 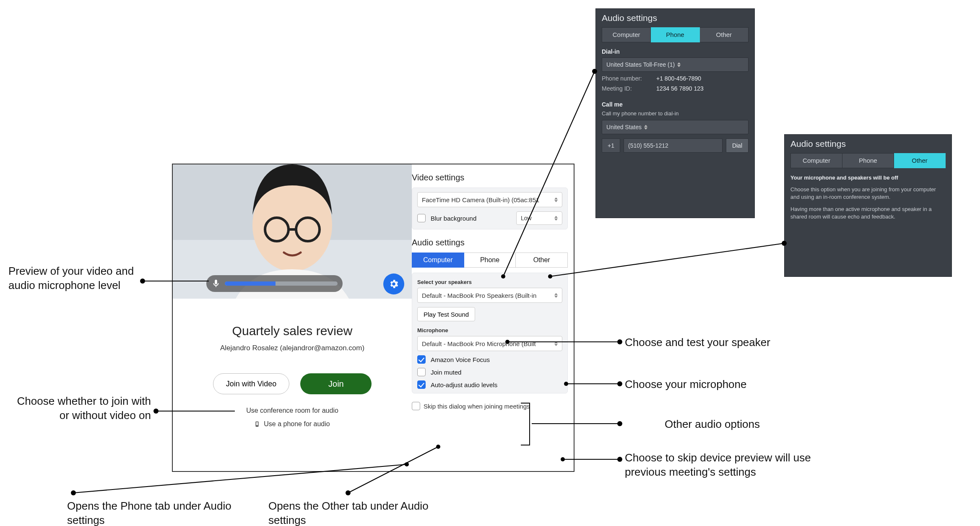 What do you see at coordinates (868, 178) in the screenshot?
I see `other-bold-note: Your microphone and speakers will be off` at bounding box center [868, 178].